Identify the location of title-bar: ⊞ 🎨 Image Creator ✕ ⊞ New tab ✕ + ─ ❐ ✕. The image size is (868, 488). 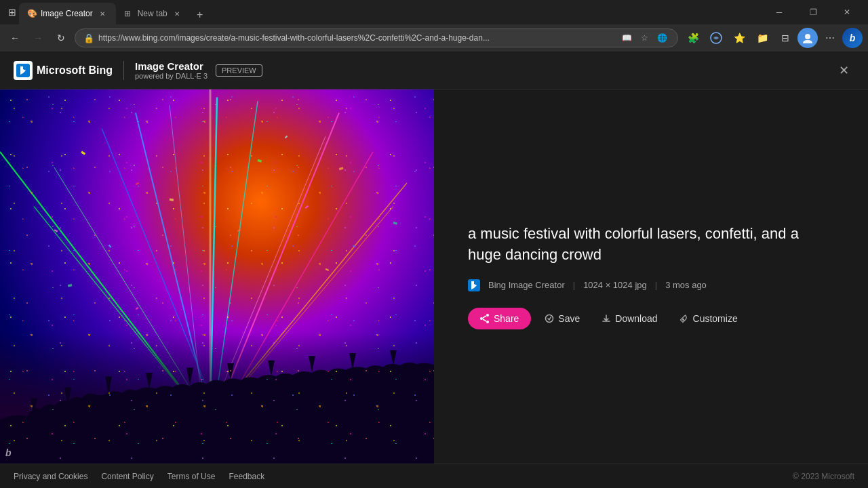
(434, 12).